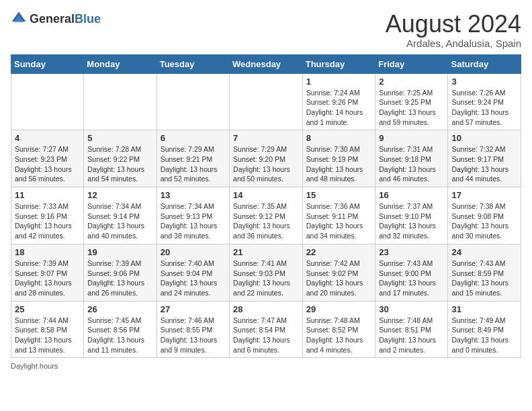  I want to click on calendar-cell: 22Sunrise: 7:42 AMSunset: 9:02 PMDayligh…, so click(339, 273).